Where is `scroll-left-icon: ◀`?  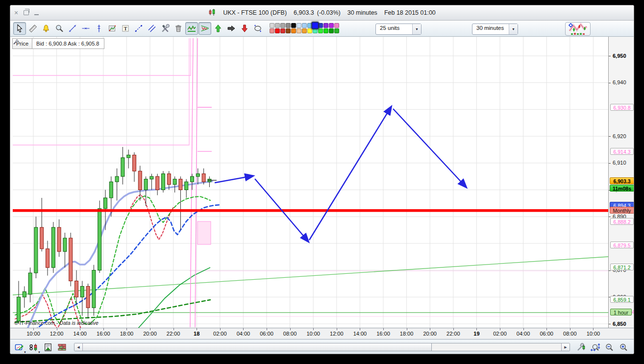 scroll-left-icon: ◀ is located at coordinates (78, 347).